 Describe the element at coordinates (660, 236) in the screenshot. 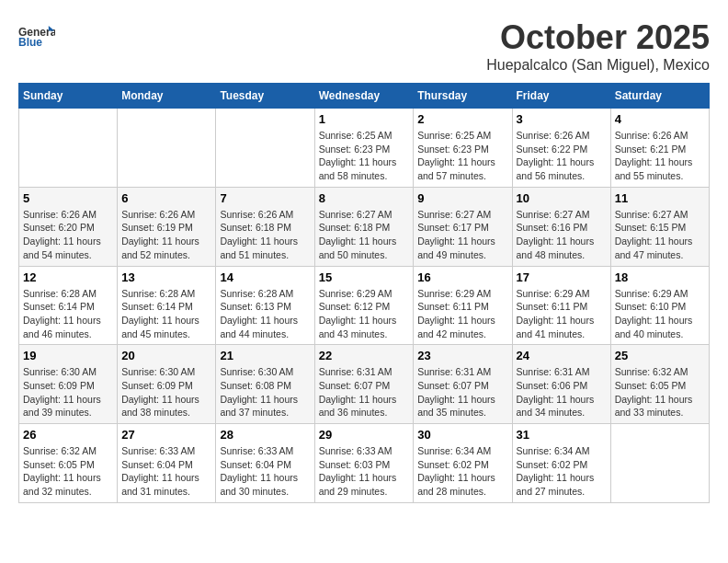

I see `cell-info: Sunrise: 6:27 AMSunset: 6:15 PMDaylight:…` at that location.